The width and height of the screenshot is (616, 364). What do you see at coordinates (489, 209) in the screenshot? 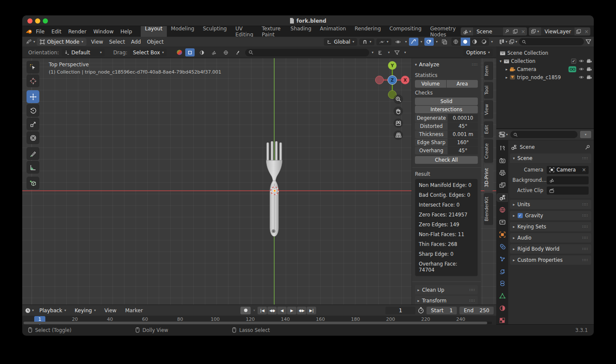
I see `n-panel-tab: BlenderKit` at bounding box center [489, 209].